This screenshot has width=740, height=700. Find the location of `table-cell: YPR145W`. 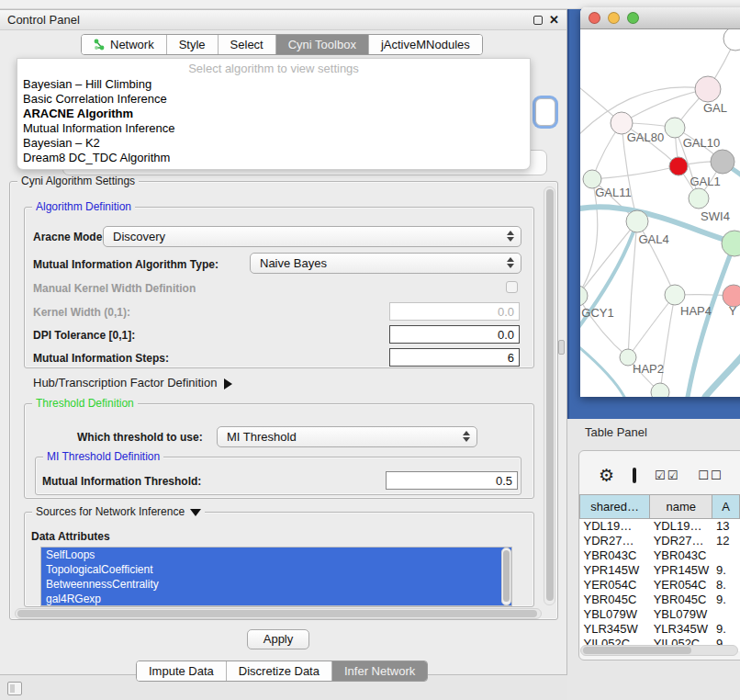

table-cell: YPR145W is located at coordinates (681, 570).